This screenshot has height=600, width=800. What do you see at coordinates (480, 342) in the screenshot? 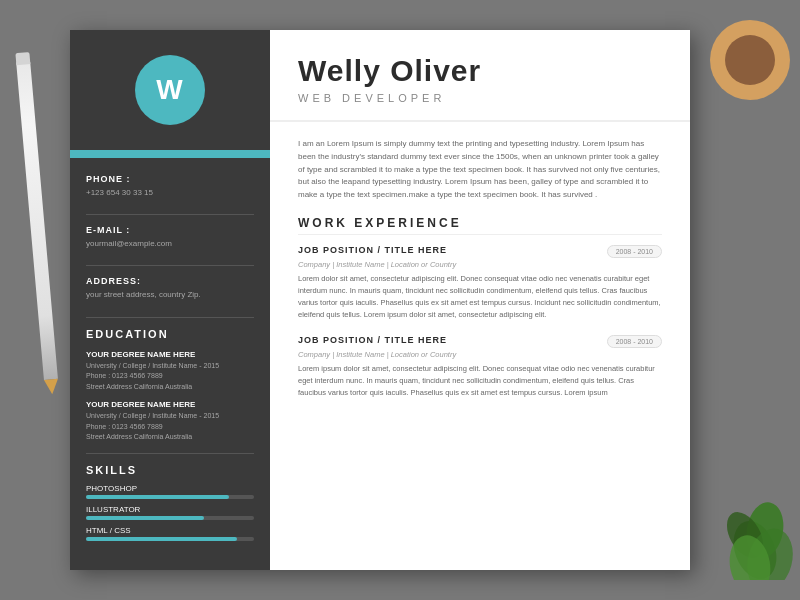
I see `work-header-2: JOB POSITION / TITLE HERE 2008 - 2010` at bounding box center [480, 342].